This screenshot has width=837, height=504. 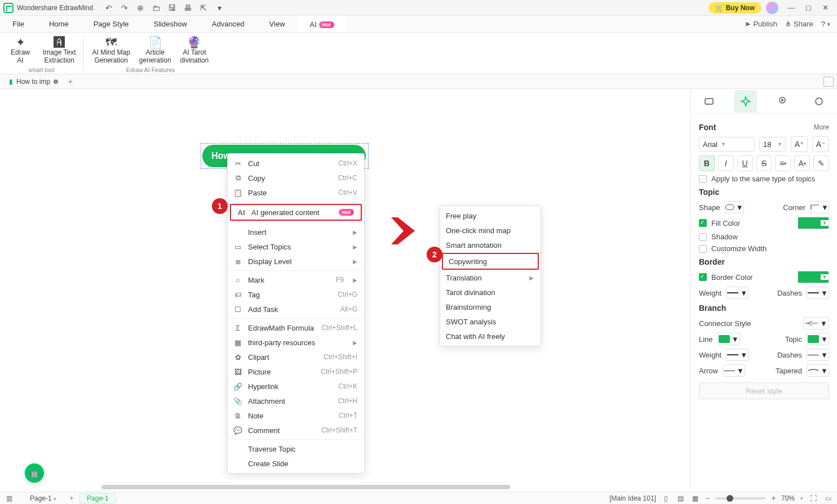 What do you see at coordinates (799, 144) in the screenshot?
I see `font-increase-button: A⁺` at bounding box center [799, 144].